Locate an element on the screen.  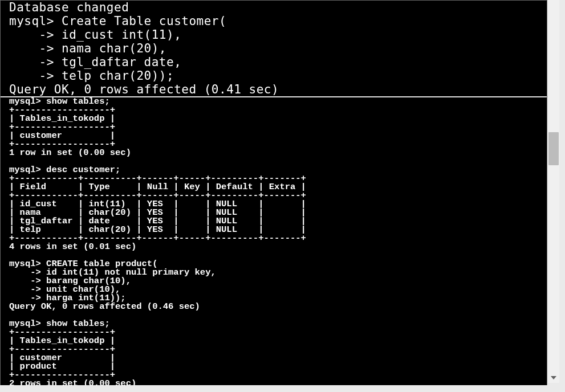
output-line: Query OK, 0 rows affected (0.41 sec) is located at coordinates (144, 89).